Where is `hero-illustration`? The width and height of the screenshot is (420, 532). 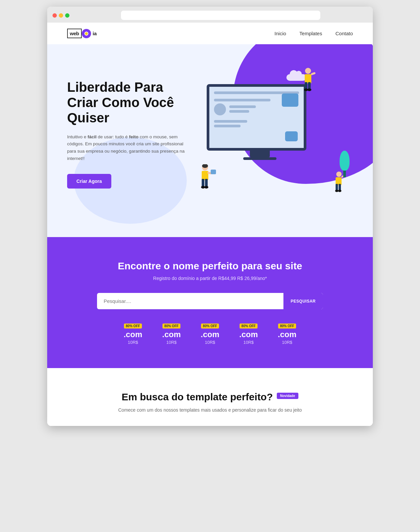 hero-illustration is located at coordinates (273, 134).